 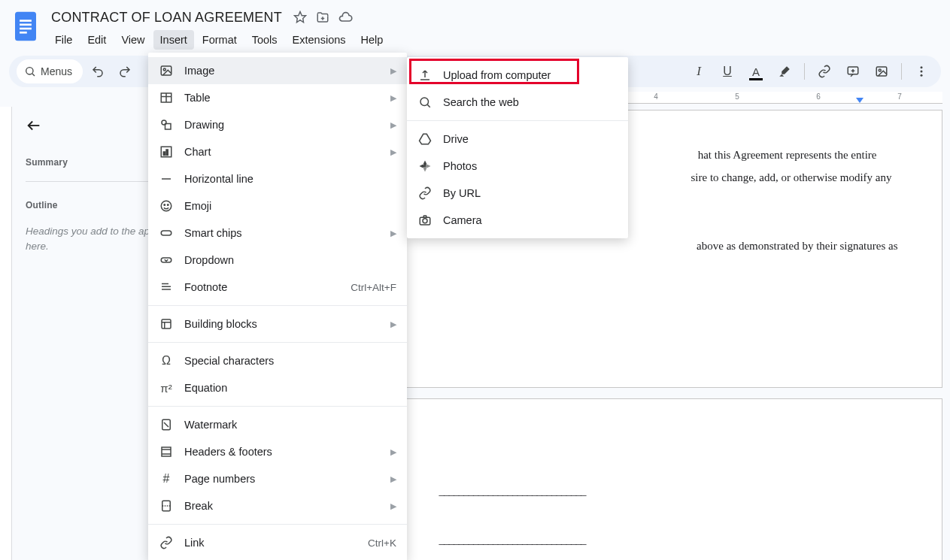 What do you see at coordinates (882, 71) in the screenshot?
I see `insert-image-button` at bounding box center [882, 71].